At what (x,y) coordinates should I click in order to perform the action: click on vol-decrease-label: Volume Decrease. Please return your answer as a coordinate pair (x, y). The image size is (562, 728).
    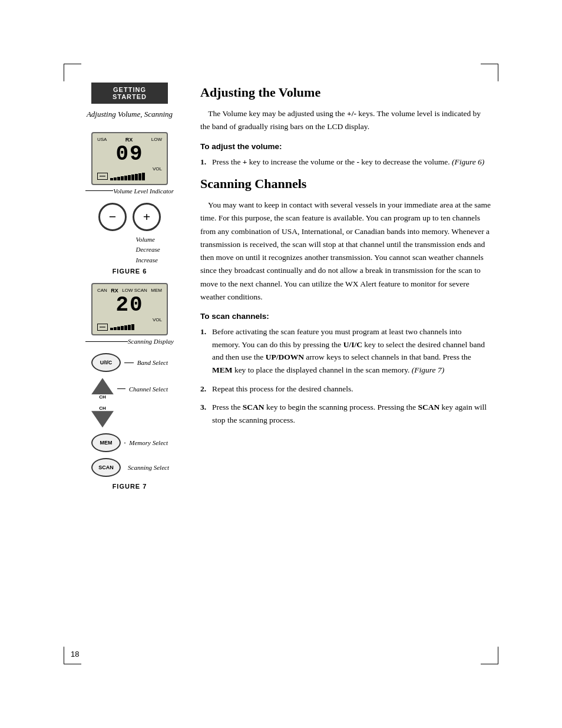
    Looking at the image, I should click on (152, 245).